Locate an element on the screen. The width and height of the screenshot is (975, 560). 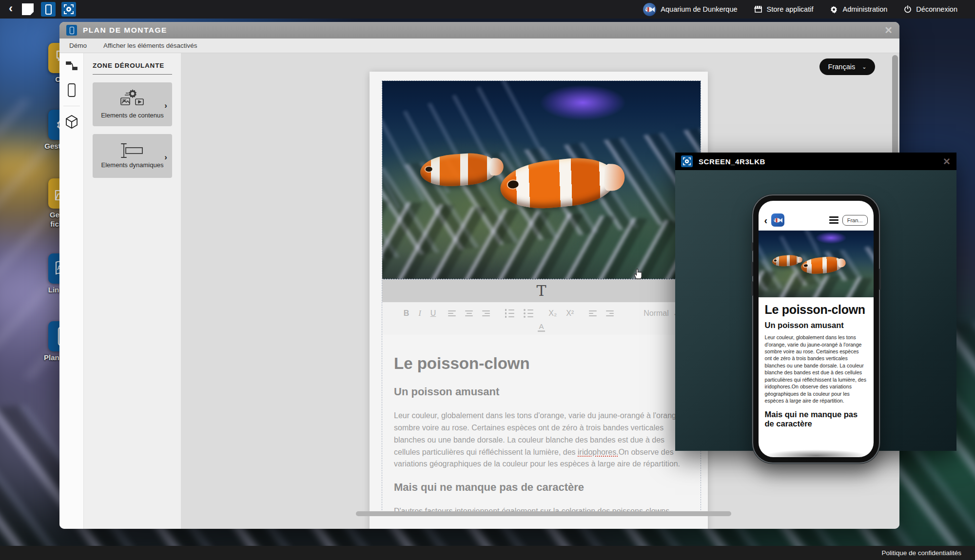
phone-topbar: ‹ Fran... is located at coordinates (816, 215).